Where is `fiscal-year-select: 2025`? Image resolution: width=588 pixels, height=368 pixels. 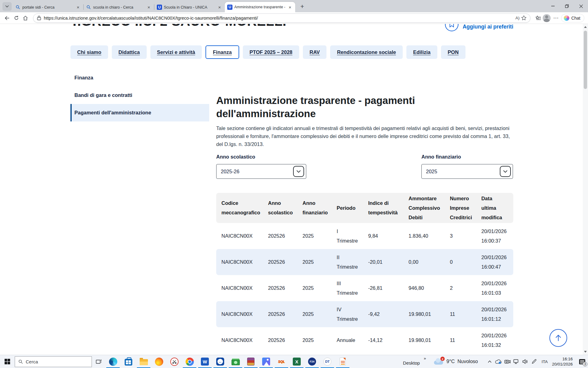 fiscal-year-select: 2025 is located at coordinates (467, 171).